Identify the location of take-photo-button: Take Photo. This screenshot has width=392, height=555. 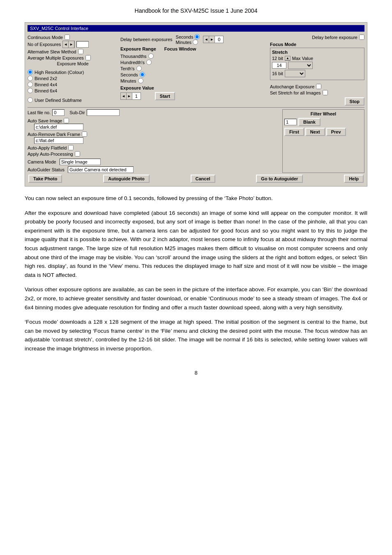
(45, 179).